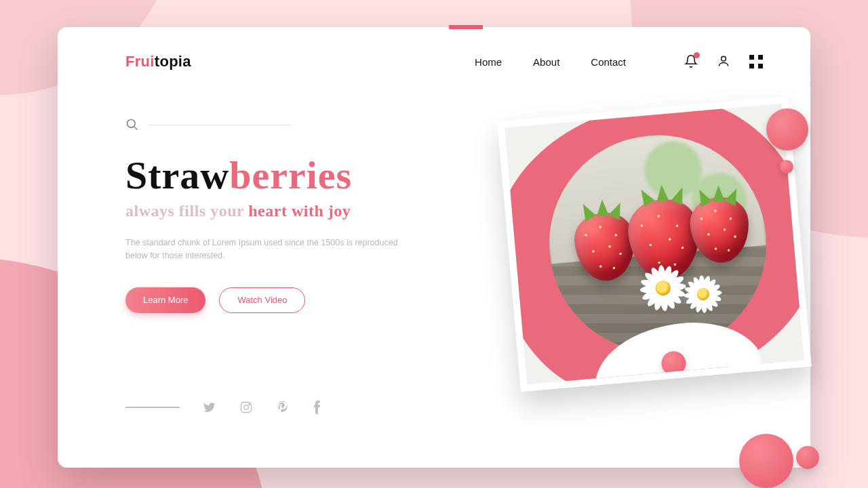  Describe the element at coordinates (210, 407) in the screenshot. I see `twitter-icon` at that location.